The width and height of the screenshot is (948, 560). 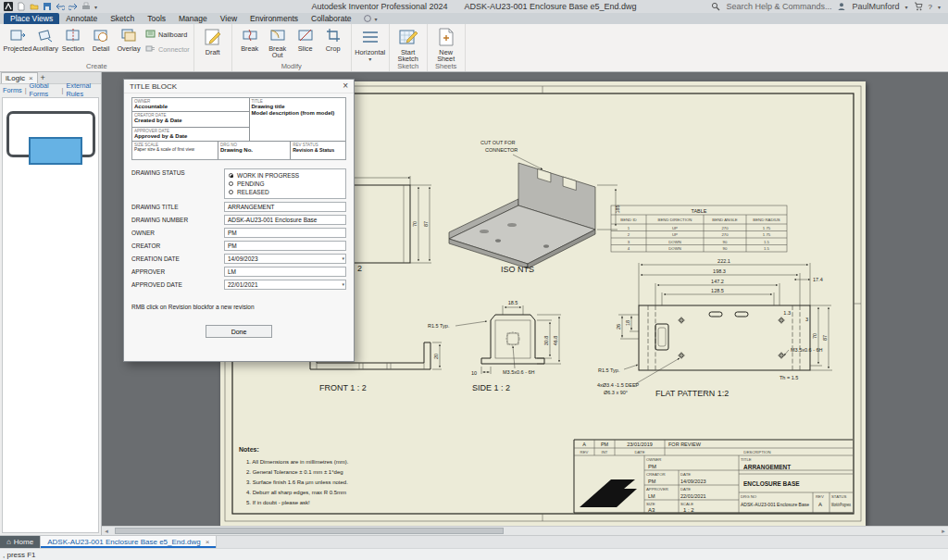 I want to click on tb-label: APPROVER, so click(x=657, y=489).